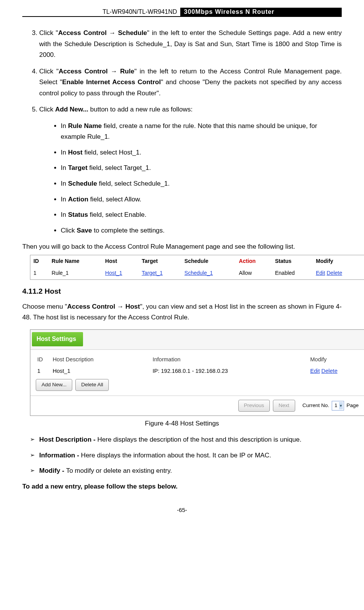  Describe the element at coordinates (201, 215) in the screenshot. I see `sub-item: In Status field, select Enable.` at that location.